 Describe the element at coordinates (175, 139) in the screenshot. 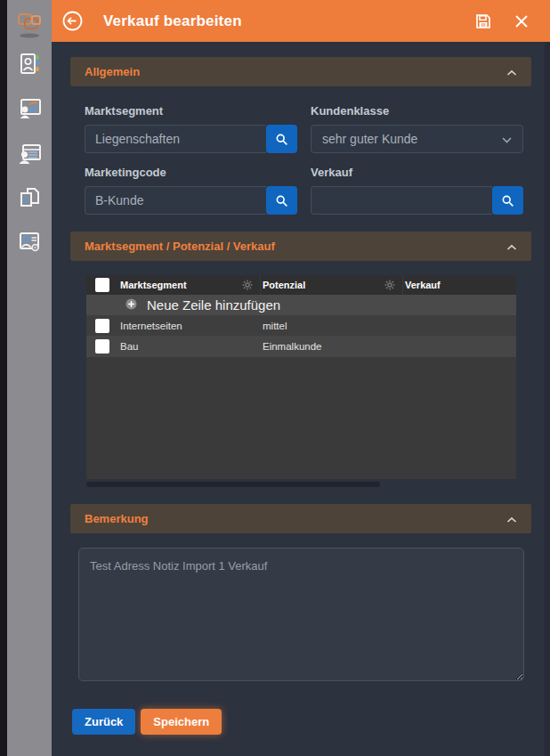

I see `marktsegment-input` at that location.